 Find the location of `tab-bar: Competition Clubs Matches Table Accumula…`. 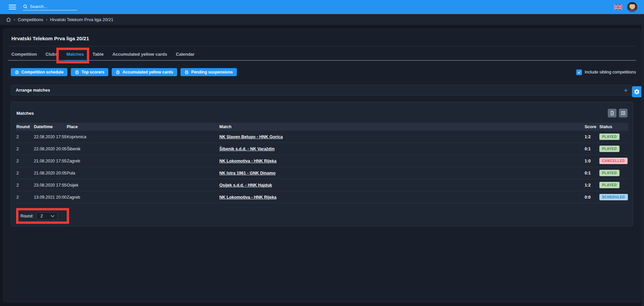

tab-bar: Competition Clubs Matches Table Accumula… is located at coordinates (322, 54).